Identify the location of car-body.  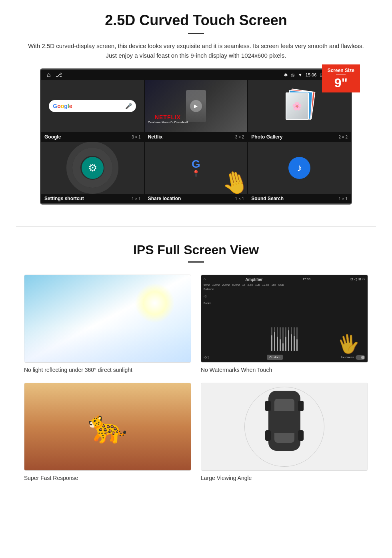
(284, 421).